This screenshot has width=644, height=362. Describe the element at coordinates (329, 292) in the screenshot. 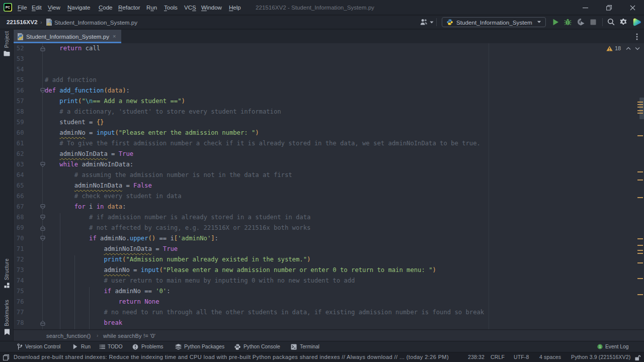

I see `code-line-75: 75 if adminNo == '0':` at that location.